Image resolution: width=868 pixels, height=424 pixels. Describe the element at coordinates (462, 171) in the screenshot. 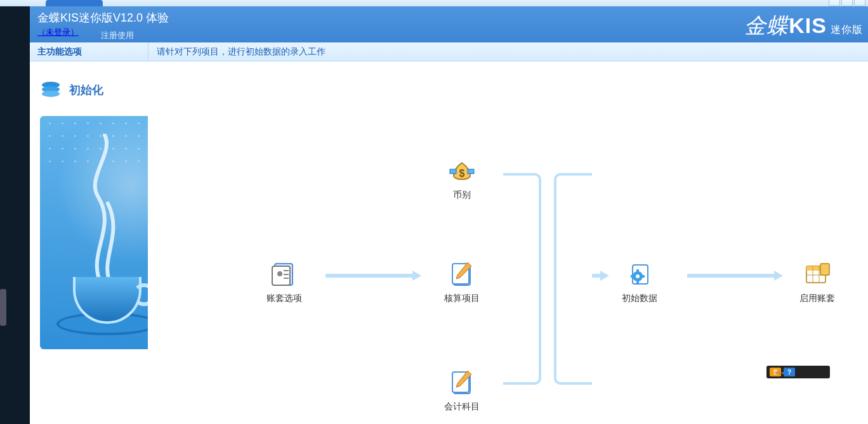

I see `money-bag-icon: $` at that location.